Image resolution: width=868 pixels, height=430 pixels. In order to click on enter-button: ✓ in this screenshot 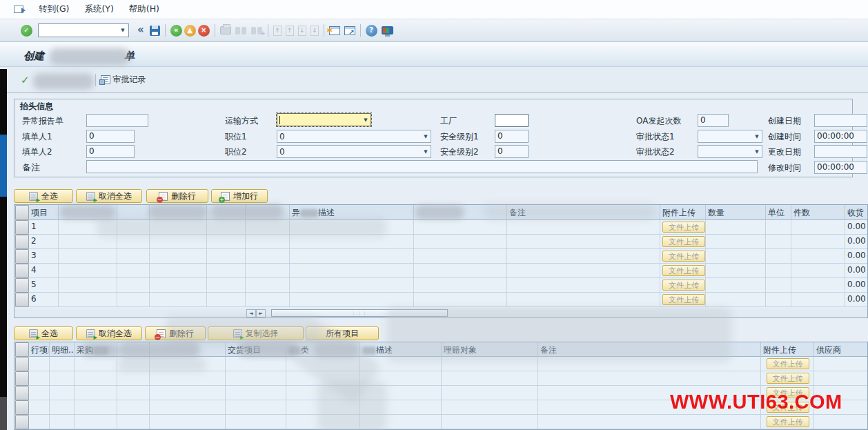, I will do `click(26, 30)`.